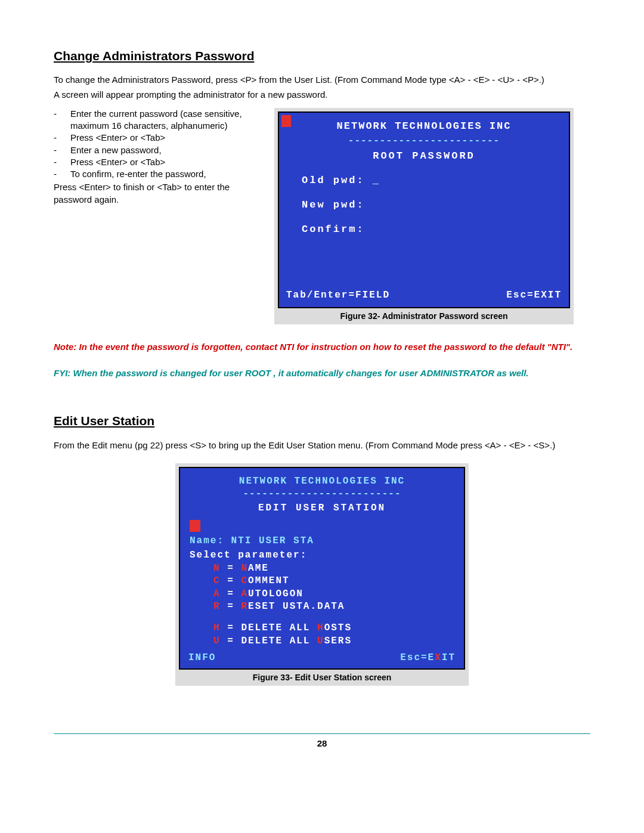 The image size is (644, 833). I want to click on crt2-footer-left: INFO, so click(202, 658).